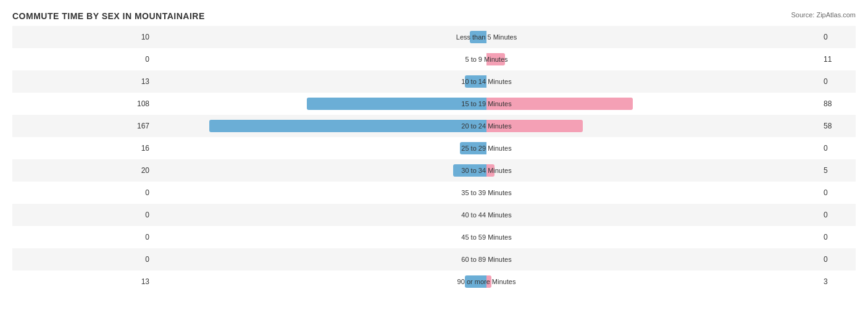 Image resolution: width=868 pixels, height=323 pixels. What do you see at coordinates (486, 82) in the screenshot?
I see `row-label: 10 to 14 Minutes` at bounding box center [486, 82].